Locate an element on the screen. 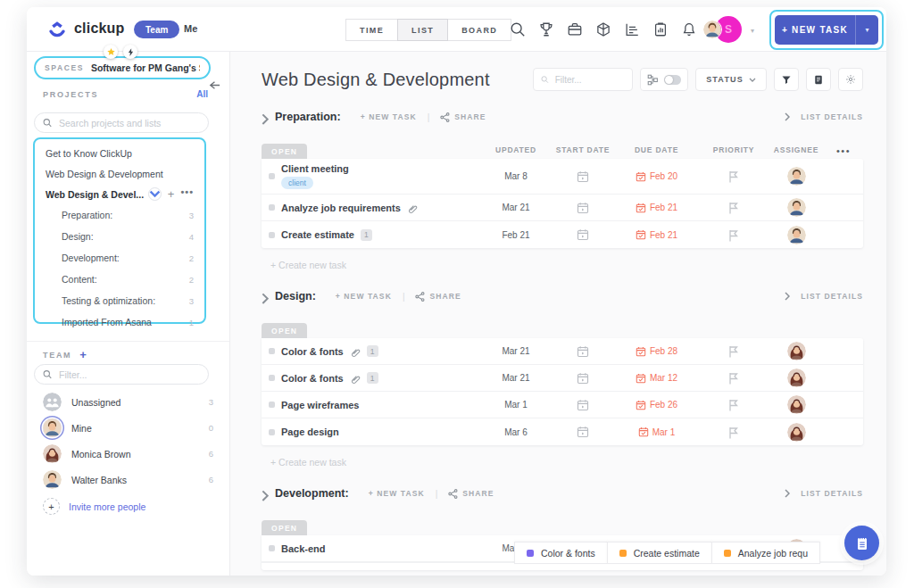 The image size is (914, 588). create-new-task-link: + Create new task is located at coordinates (567, 265).